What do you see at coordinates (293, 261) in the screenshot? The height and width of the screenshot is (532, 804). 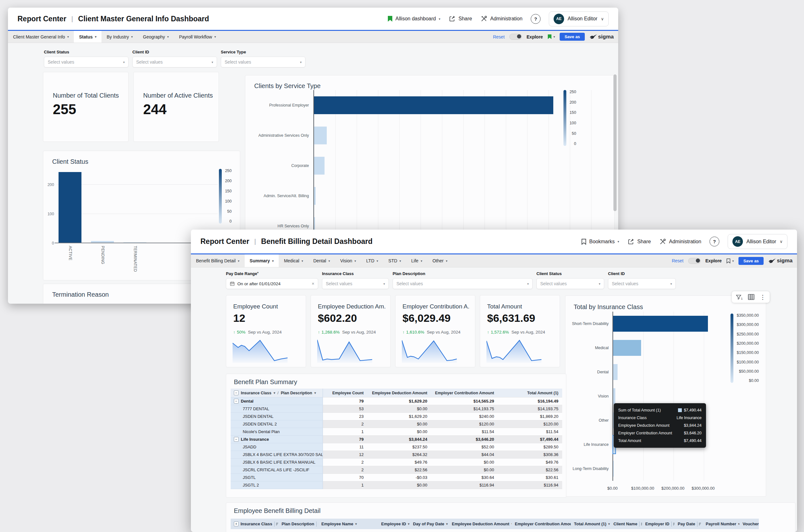 I see `tab-fw-medical: Medical▾` at bounding box center [293, 261].